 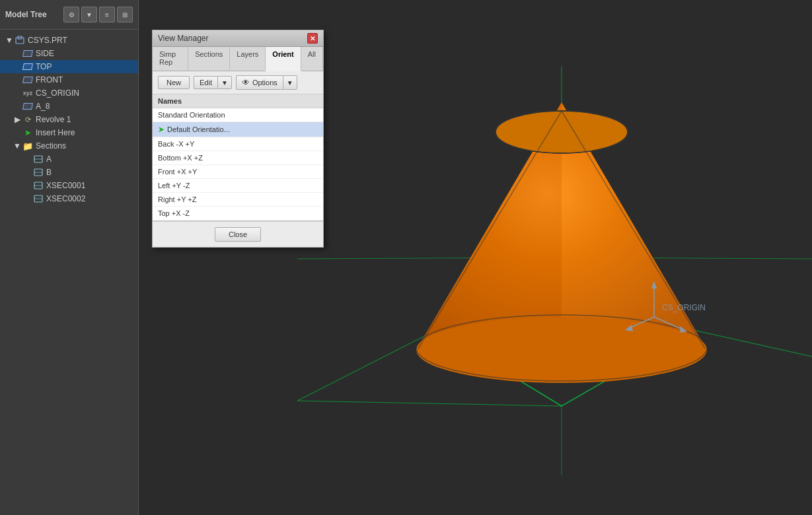 I want to click on tab-orient: Orient, so click(x=283, y=59).